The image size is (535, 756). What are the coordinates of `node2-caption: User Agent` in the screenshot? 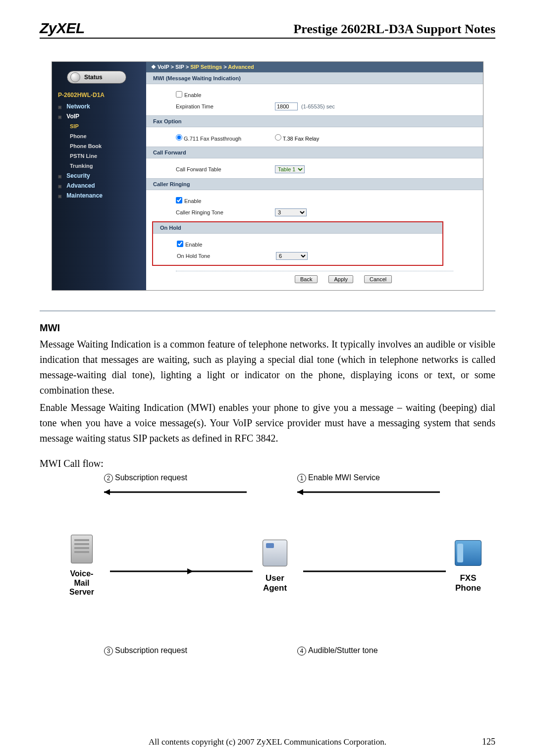 It's located at (275, 583).